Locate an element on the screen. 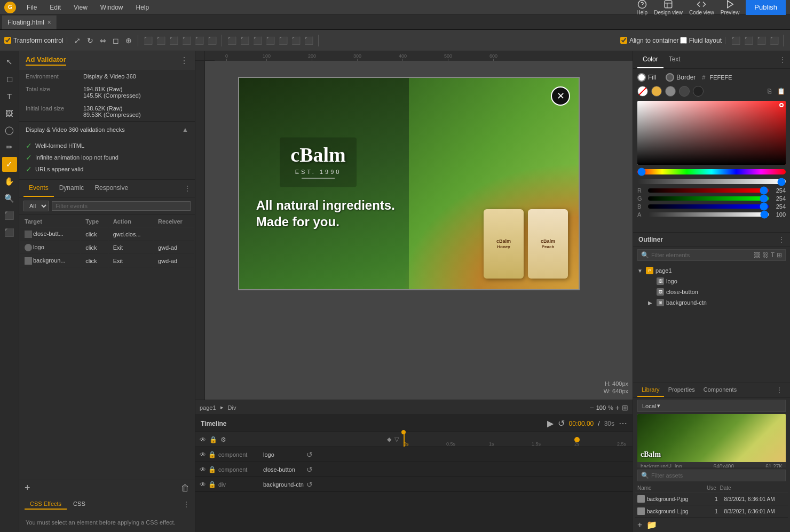  events-tab-menu: ⋮ is located at coordinates (187, 188).